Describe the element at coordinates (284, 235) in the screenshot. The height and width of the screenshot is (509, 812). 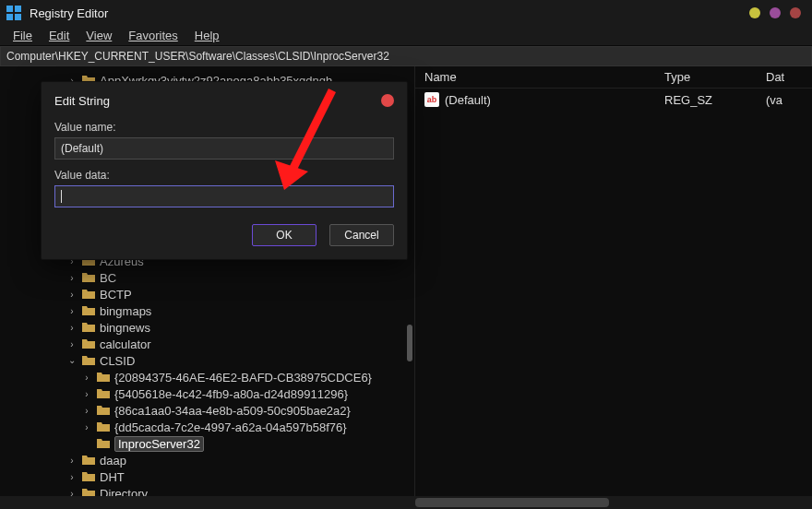
I see `ok-button: OK` at that location.